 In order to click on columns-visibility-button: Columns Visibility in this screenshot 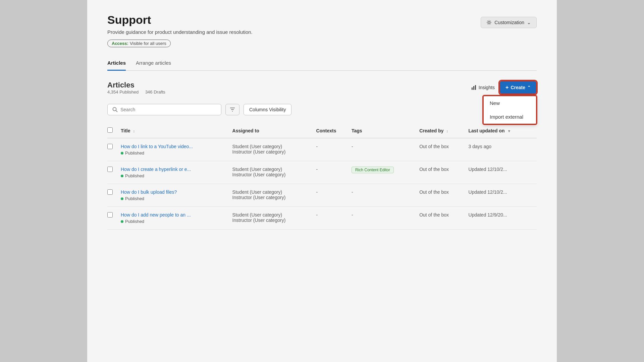, I will do `click(268, 110)`.